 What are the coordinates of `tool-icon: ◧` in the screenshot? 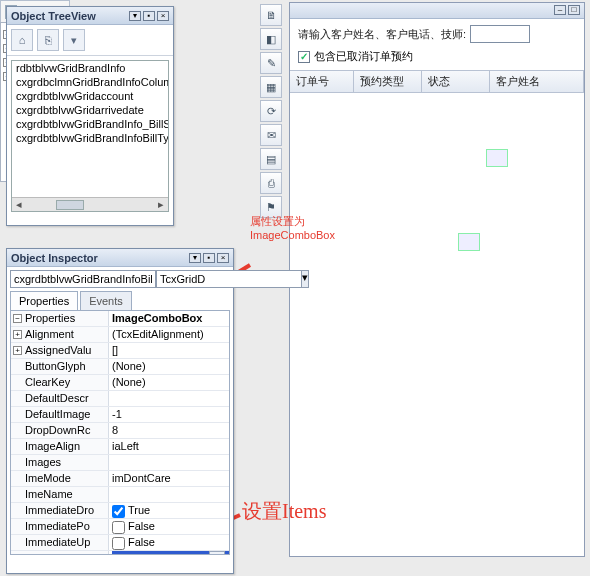 It's located at (271, 39).